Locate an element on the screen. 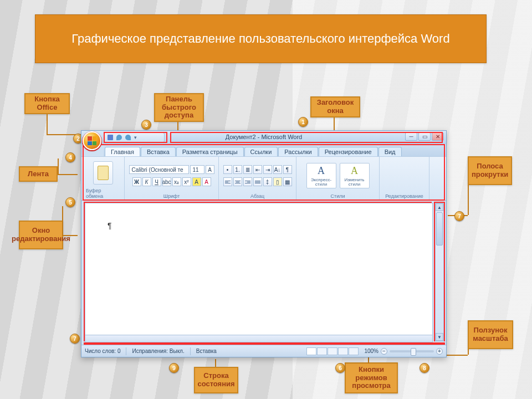 Image resolution: width=532 pixels, height=399 pixels. font-color-icon: A is located at coordinates (207, 182).